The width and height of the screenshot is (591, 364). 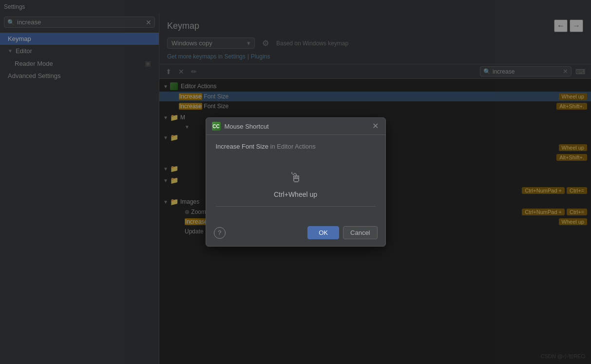 I want to click on modal-close-button: ✕, so click(x=375, y=126).